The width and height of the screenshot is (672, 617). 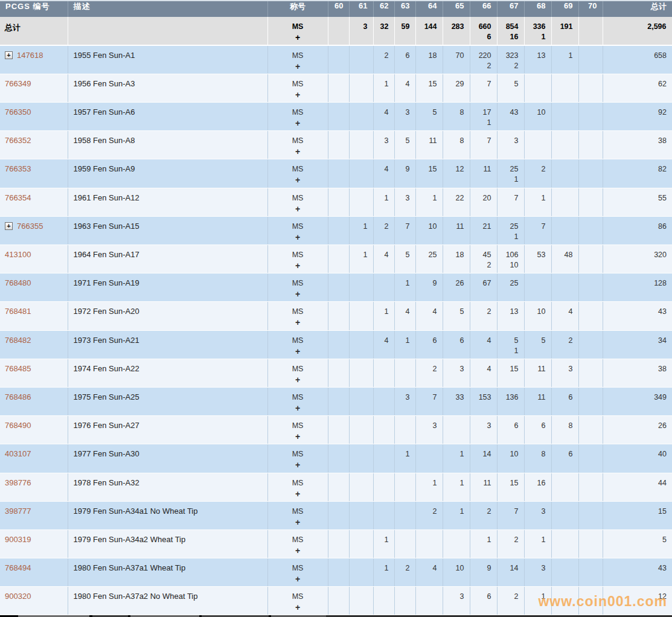 I want to click on pcgs-number-link: 403107, so click(x=18, y=454).